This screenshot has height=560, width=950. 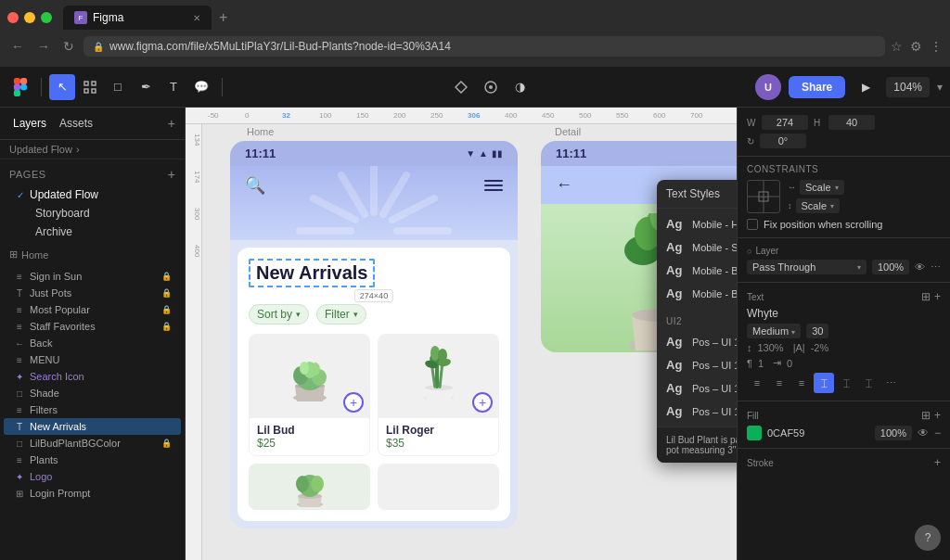 I want to click on align-top-button: ⌶, so click(x=824, y=383).